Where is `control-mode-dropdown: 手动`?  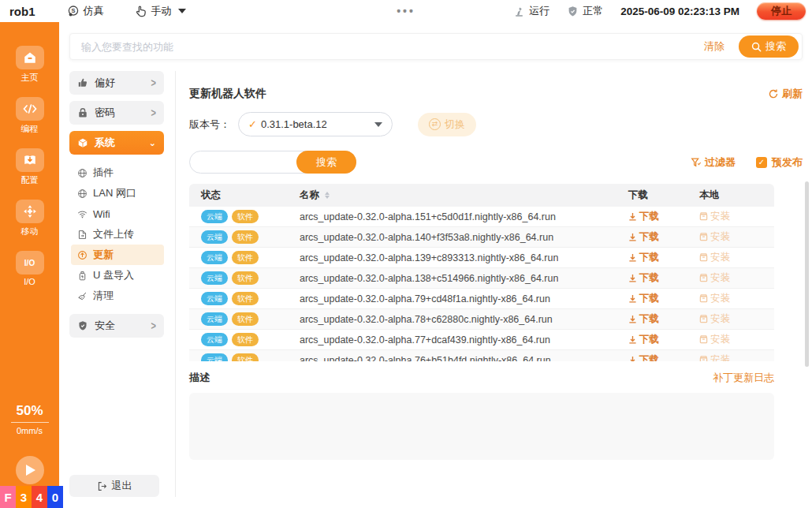
control-mode-dropdown: 手动 is located at coordinates (160, 11).